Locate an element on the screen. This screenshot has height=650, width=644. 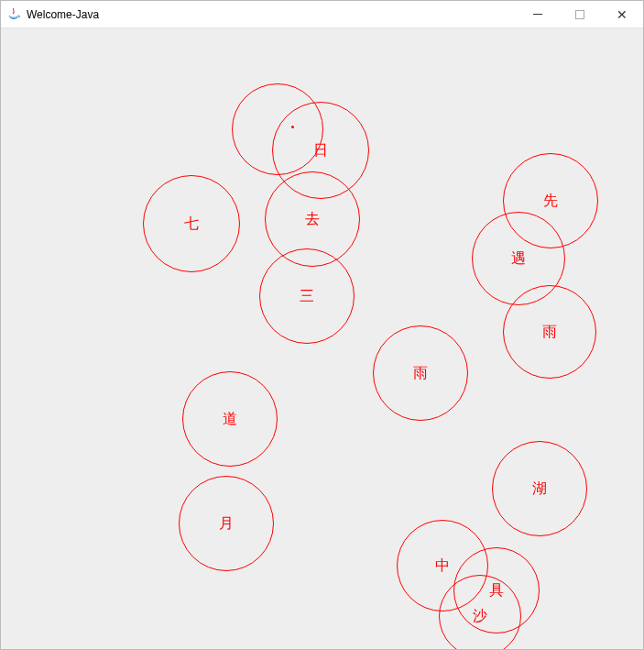
maximize-button is located at coordinates (580, 15).